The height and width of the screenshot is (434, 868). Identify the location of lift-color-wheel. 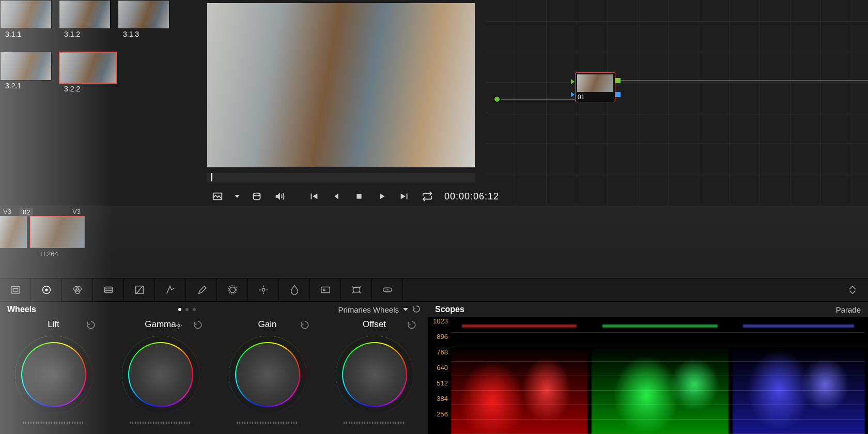
(54, 375).